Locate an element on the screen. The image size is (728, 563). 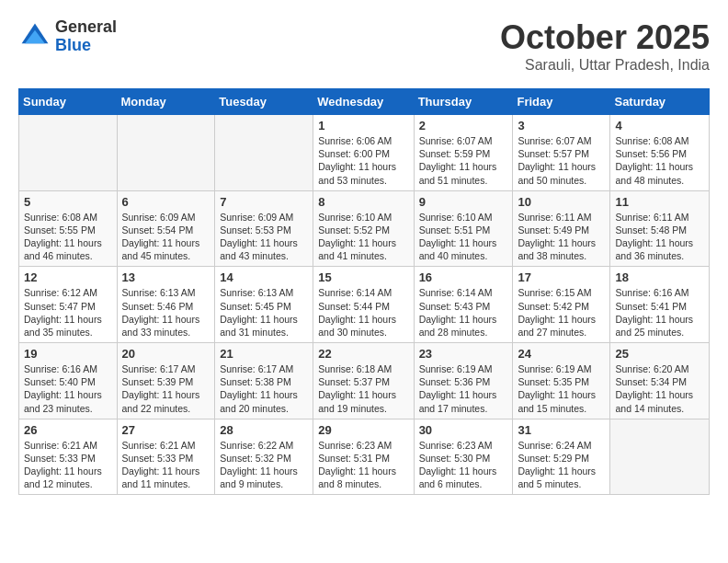
day-info: Sunrise: 6:11 AM Sunset: 5:48 PM Dayligh… is located at coordinates (660, 237).